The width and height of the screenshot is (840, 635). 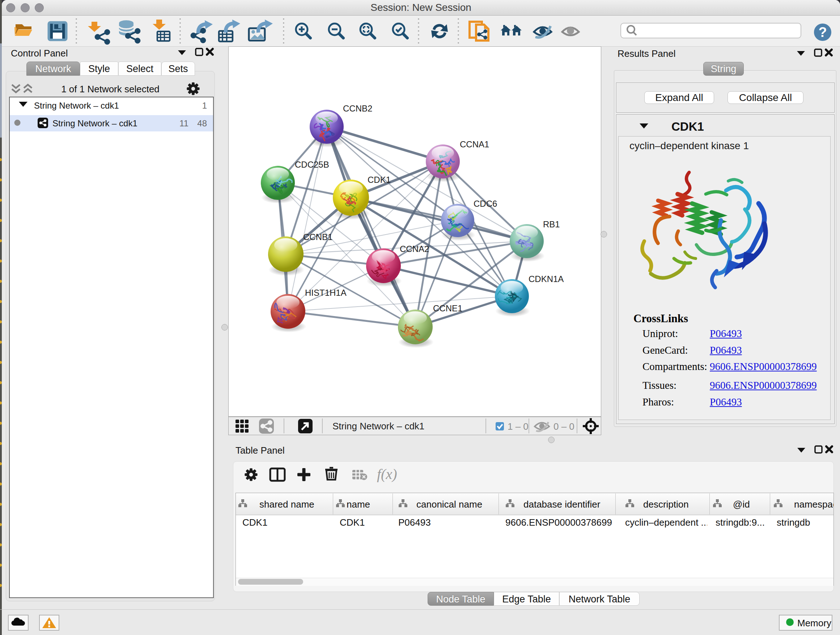 I want to click on svg-text: HIST1H1A, so click(x=326, y=293).